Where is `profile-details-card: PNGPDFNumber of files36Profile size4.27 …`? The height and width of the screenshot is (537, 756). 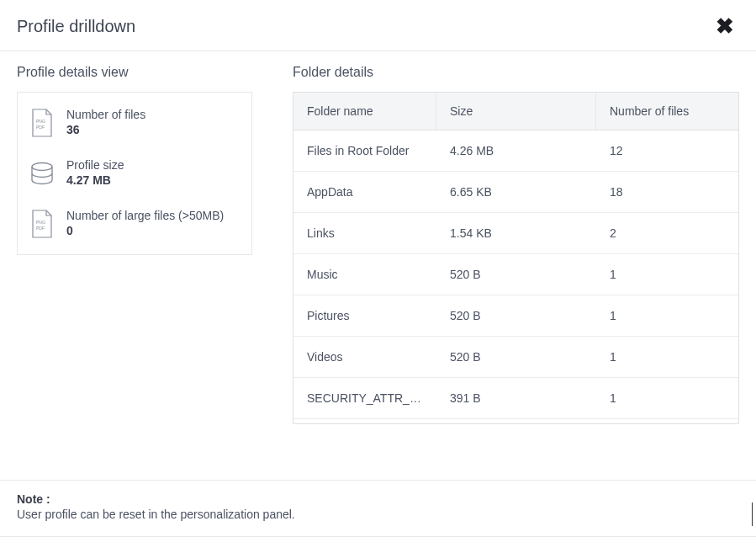 profile-details-card: PNGPDFNumber of files36Profile size4.27 … is located at coordinates (135, 173).